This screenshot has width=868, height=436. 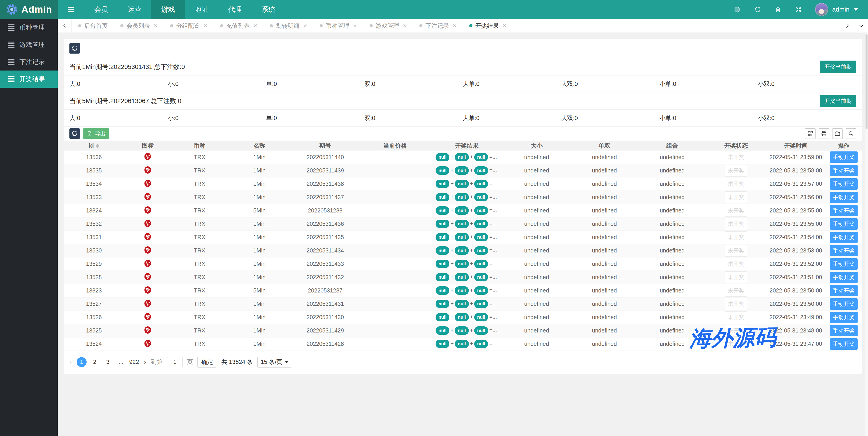 I want to click on col-header-label: 币种, so click(x=199, y=145).